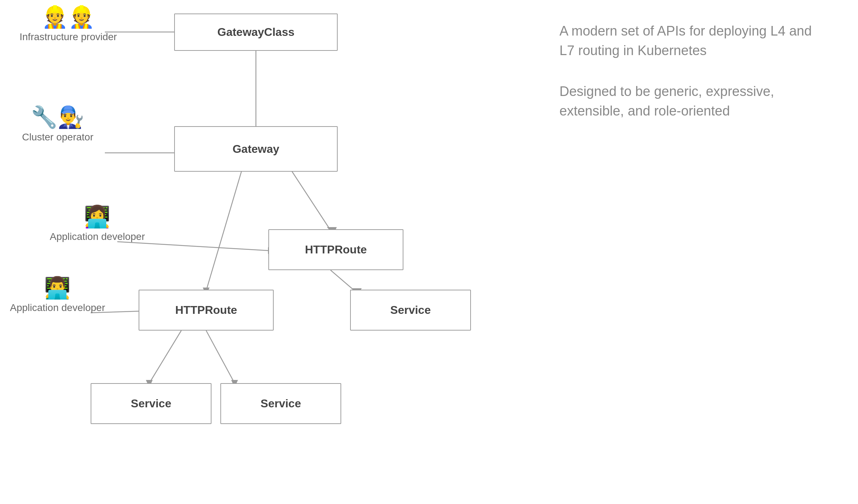 The width and height of the screenshot is (858, 504). What do you see at coordinates (97, 217) in the screenshot?
I see `app-dev-top-emoji: 👩‍💻` at bounding box center [97, 217].